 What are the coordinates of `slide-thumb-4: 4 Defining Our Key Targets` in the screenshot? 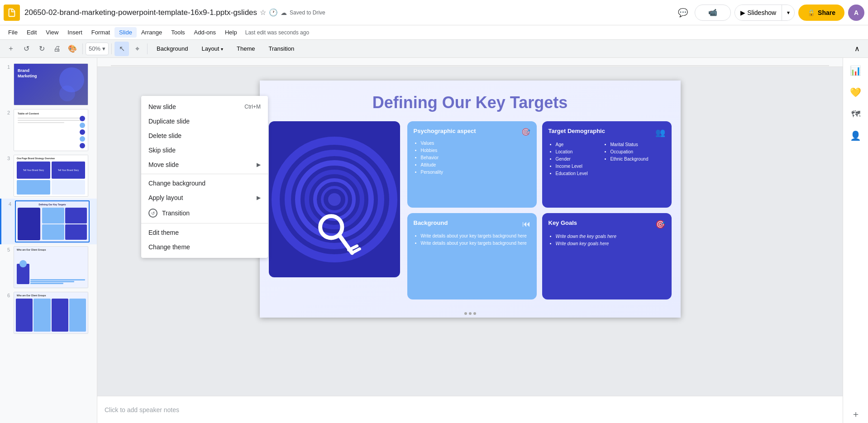 It's located at (48, 222).